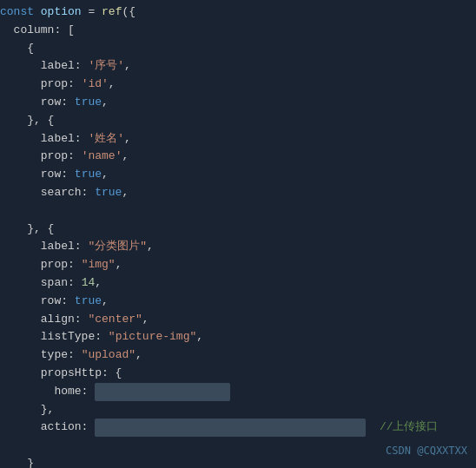 This screenshot has height=468, width=476. What do you see at coordinates (238, 373) in the screenshot?
I see `code-line: propsHttp: {` at bounding box center [238, 373].